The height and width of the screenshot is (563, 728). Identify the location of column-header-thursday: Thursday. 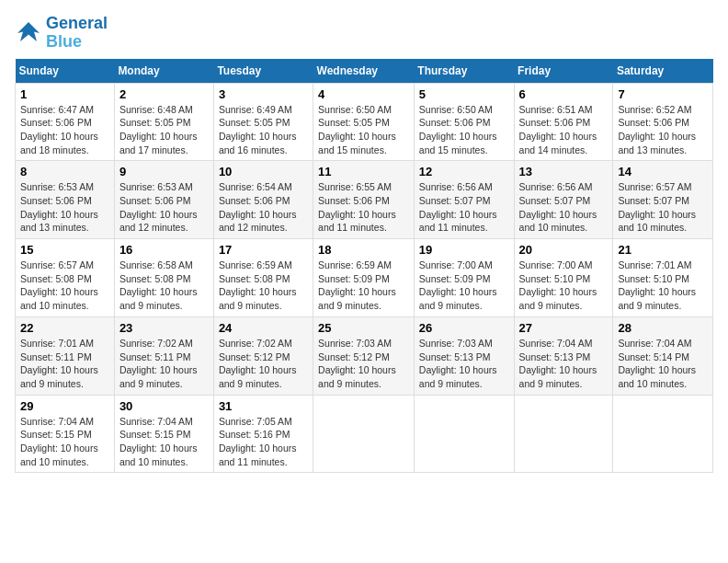
(463, 72).